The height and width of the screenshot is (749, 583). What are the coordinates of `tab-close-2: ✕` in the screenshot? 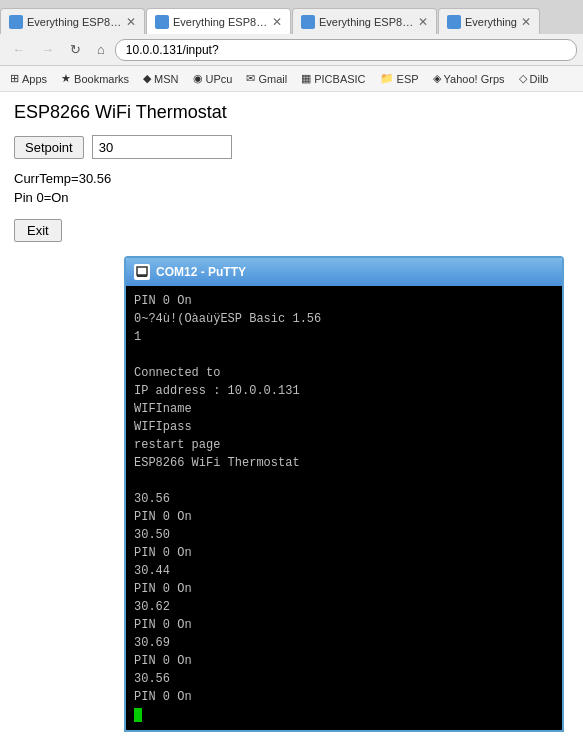 It's located at (277, 22).